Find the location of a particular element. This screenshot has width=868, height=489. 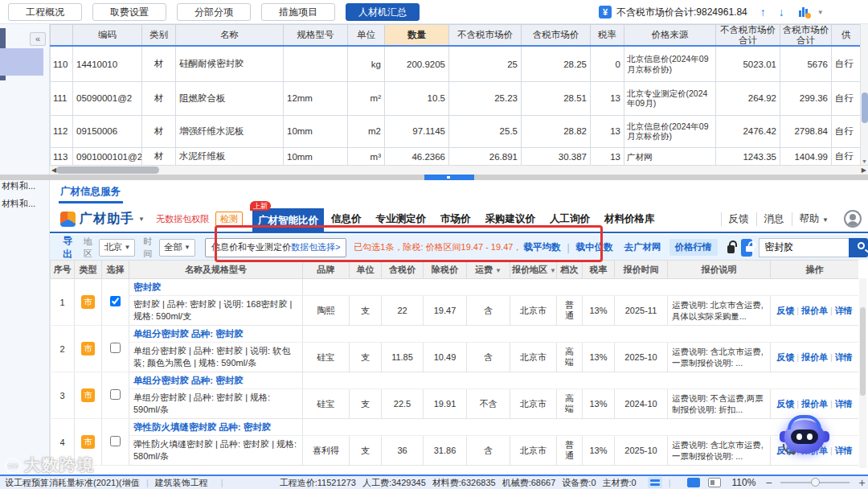

quote-row-detail: 单组分密封胶 | 品种: 密封胶 | 规格: 590ml/条 硅宝 支 22.5… is located at coordinates (455, 404).